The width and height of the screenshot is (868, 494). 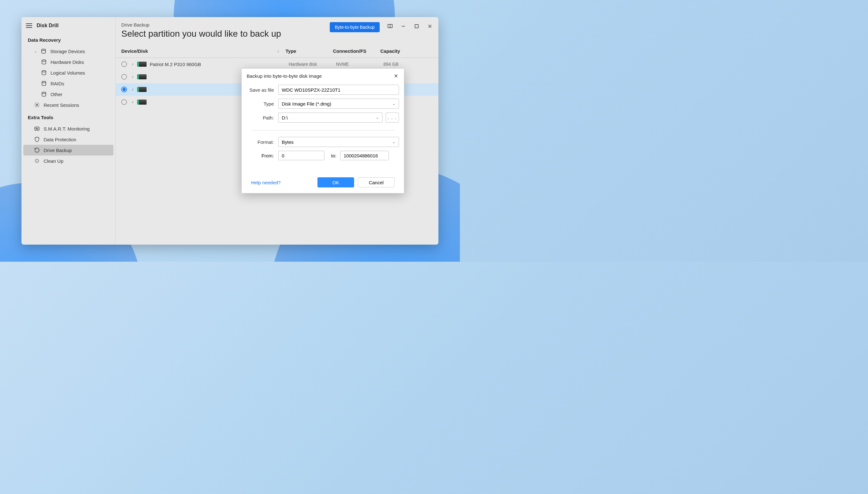 What do you see at coordinates (68, 73) in the screenshot?
I see `sidebar-item-logical-volumes: Logical Volumes` at bounding box center [68, 73].